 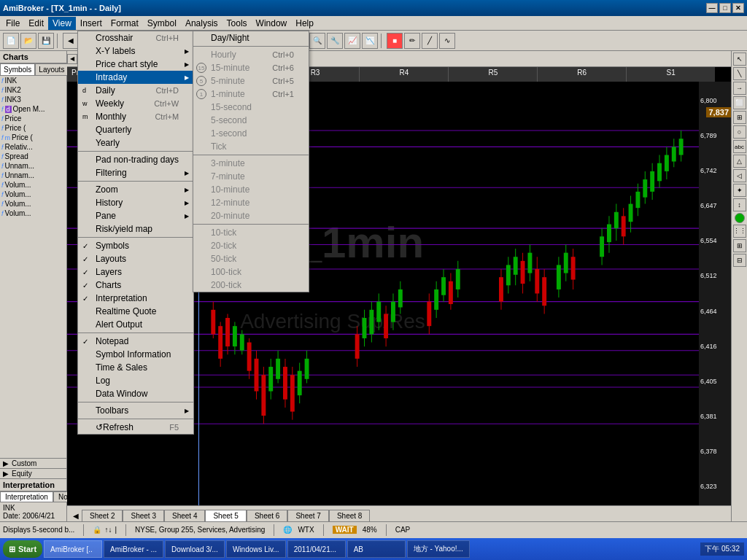 What do you see at coordinates (136, 394) in the screenshot?
I see `menu-data-window: Data Window` at bounding box center [136, 394].